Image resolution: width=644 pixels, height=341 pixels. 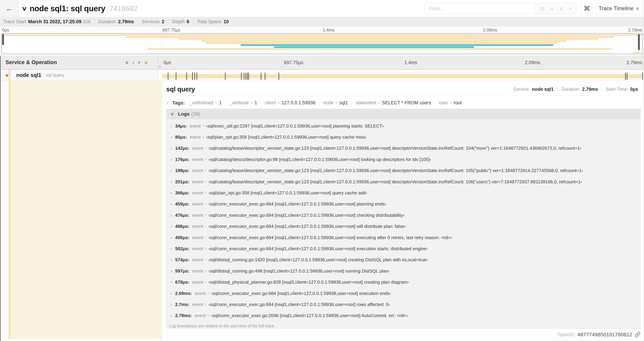 What do you see at coordinates (403, 215) in the screenshot?
I see `log-entry: ›476μs:event=‹sql/conn_executor_exec.go:…` at bounding box center [403, 215].